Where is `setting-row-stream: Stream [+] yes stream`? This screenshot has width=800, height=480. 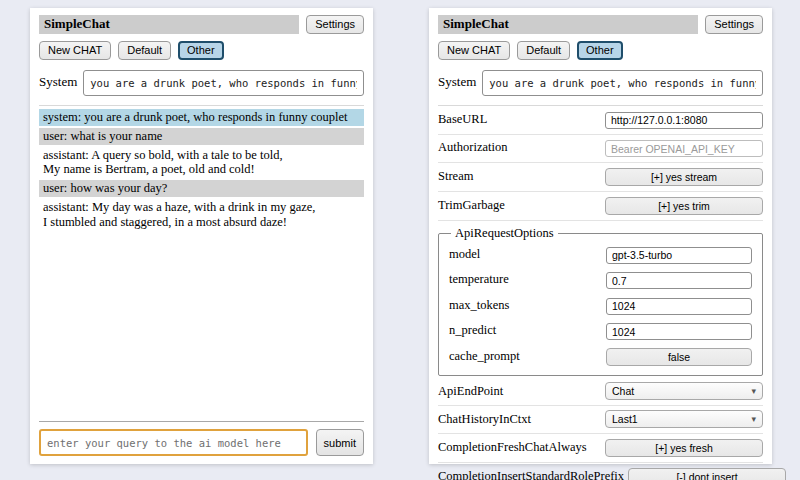 setting-row-stream: Stream [+] yes stream is located at coordinates (600, 178).